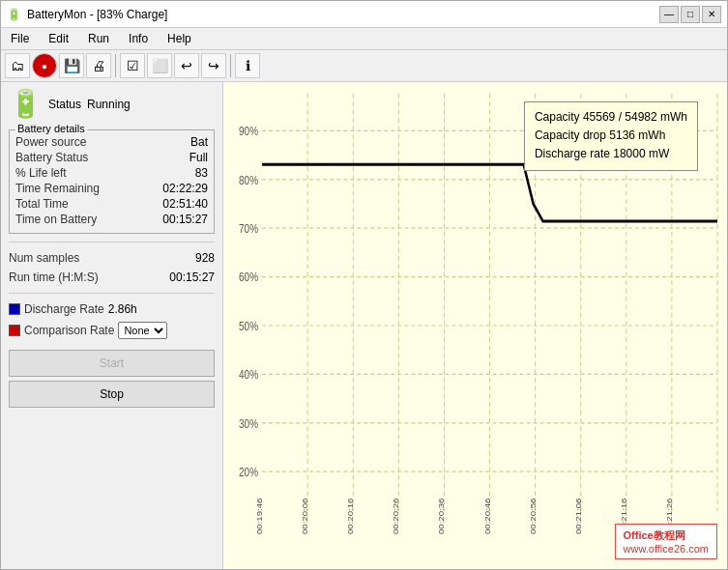 This screenshot has height=570, width=728. Describe the element at coordinates (17, 66) in the screenshot. I see `toolbar-open-btn: 🗂` at that location.